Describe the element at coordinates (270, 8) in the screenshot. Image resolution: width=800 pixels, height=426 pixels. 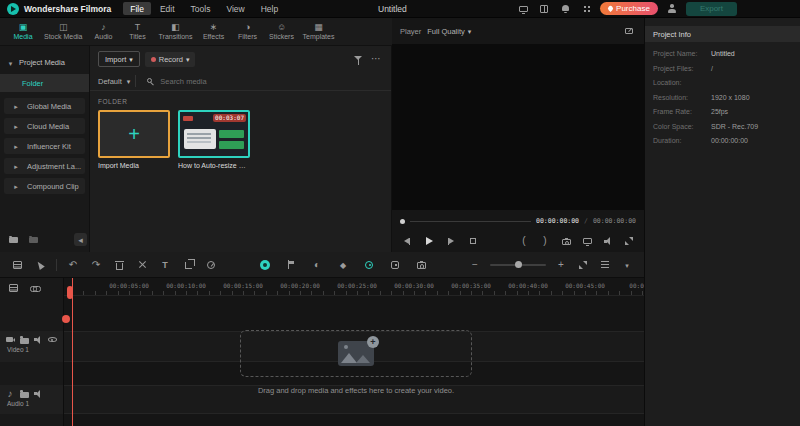
I see `menu-help: Help` at that location.